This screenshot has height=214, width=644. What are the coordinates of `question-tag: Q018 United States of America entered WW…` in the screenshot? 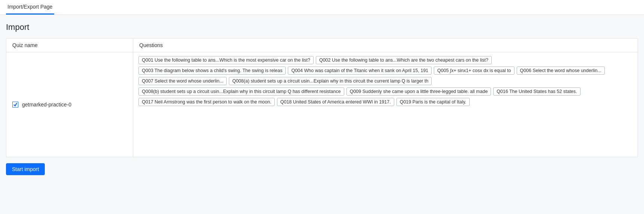 It's located at (336, 102).